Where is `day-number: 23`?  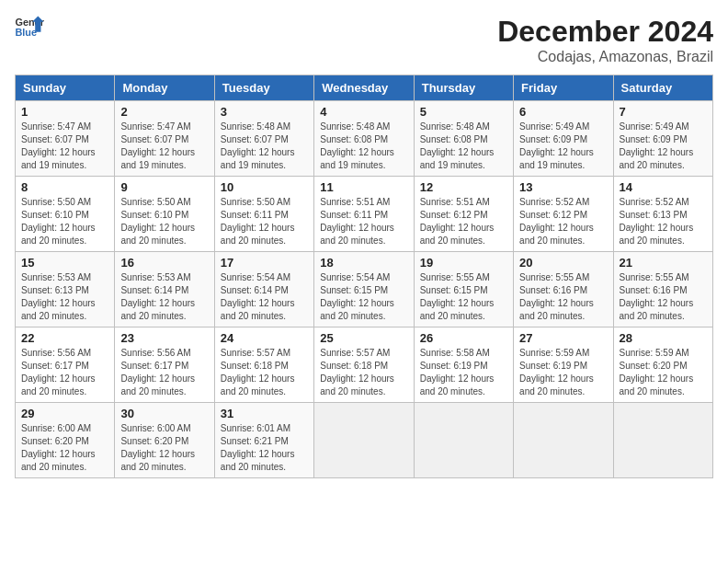
day-number: 23 is located at coordinates (164, 339).